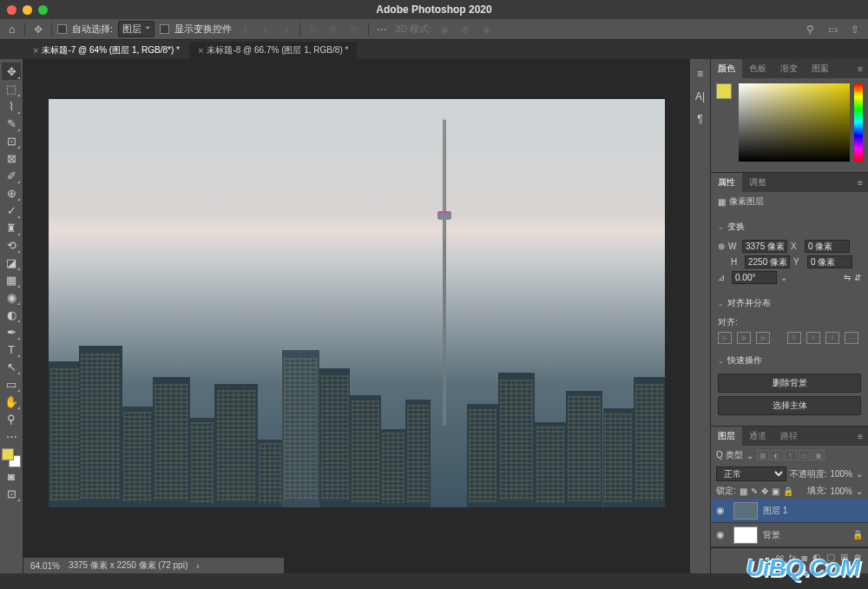 The image size is (868, 589). Describe the element at coordinates (28, 10) in the screenshot. I see `minimize-window-button` at that location.